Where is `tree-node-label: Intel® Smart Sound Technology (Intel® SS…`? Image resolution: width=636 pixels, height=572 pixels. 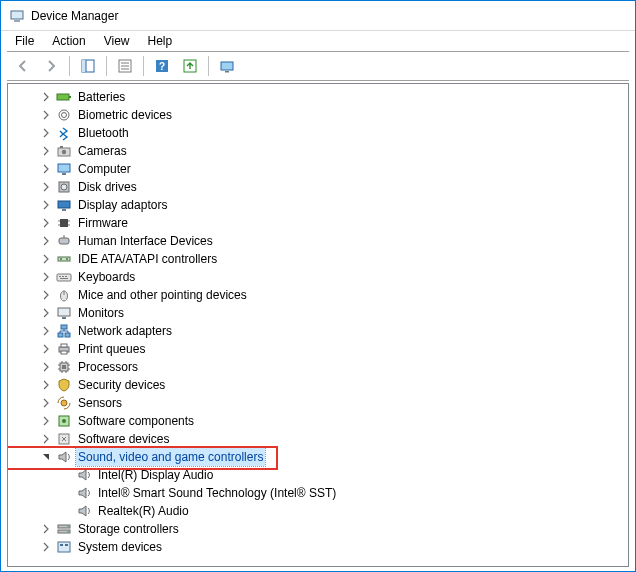
tree-node-label: Intel® Smart Sound Technology (Intel® SS… is located at coordinates (217, 493).